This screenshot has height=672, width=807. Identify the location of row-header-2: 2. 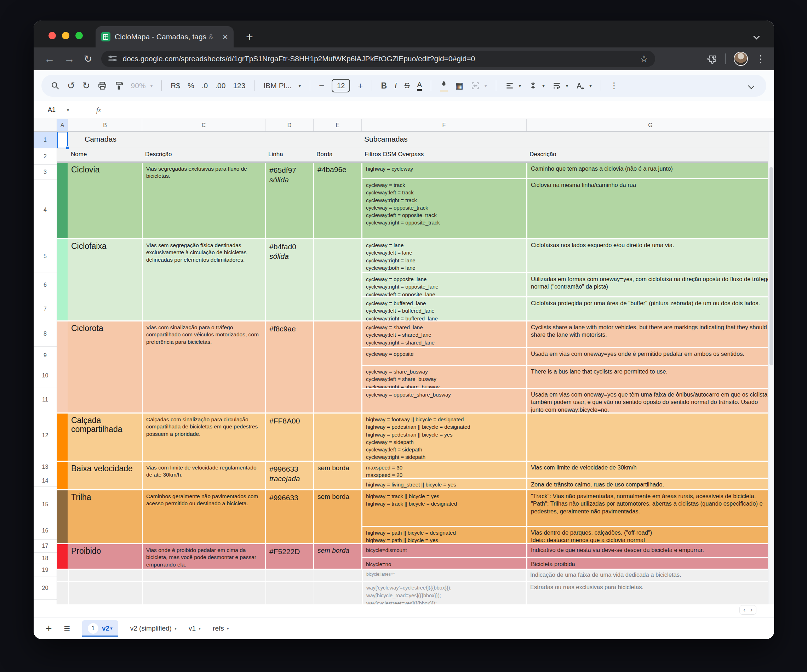
(45, 156).